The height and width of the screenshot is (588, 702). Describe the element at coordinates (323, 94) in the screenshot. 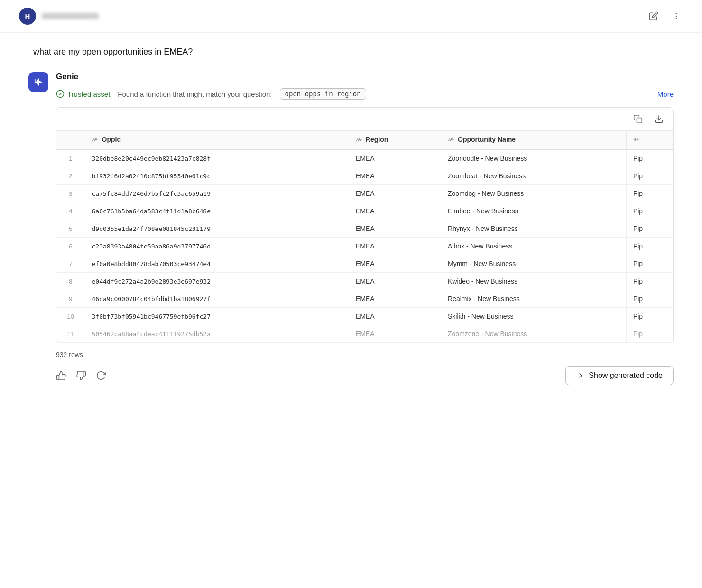

I see `function-tag: open_opps_in_region` at that location.